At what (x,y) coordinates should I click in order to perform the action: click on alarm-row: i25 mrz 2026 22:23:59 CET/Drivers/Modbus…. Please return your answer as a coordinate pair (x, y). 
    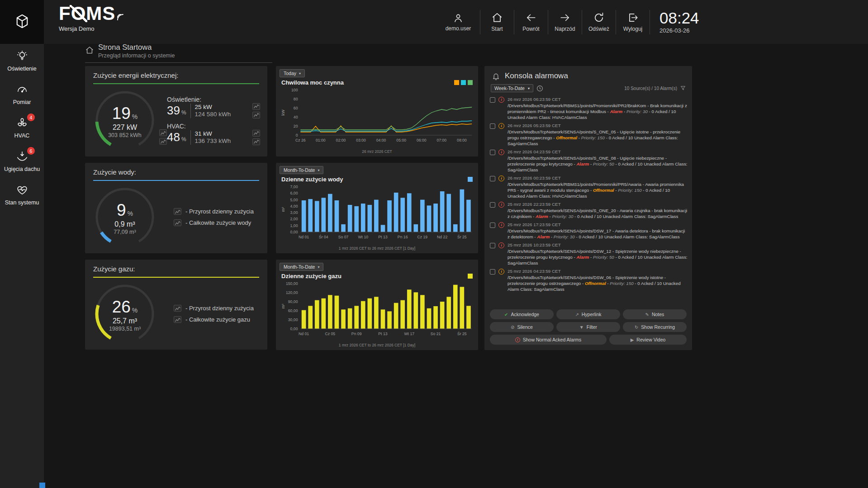
    Looking at the image, I should click on (589, 210).